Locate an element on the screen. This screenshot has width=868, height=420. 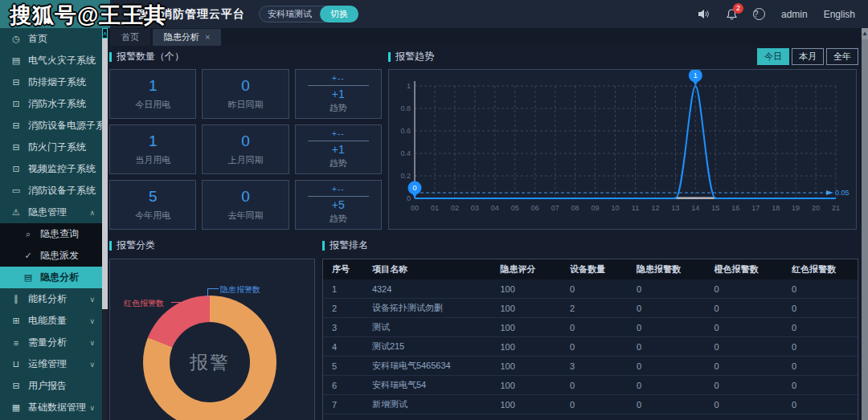
classification-chart: 报警 红色报警数 隐患报警数 is located at coordinates (212, 339).